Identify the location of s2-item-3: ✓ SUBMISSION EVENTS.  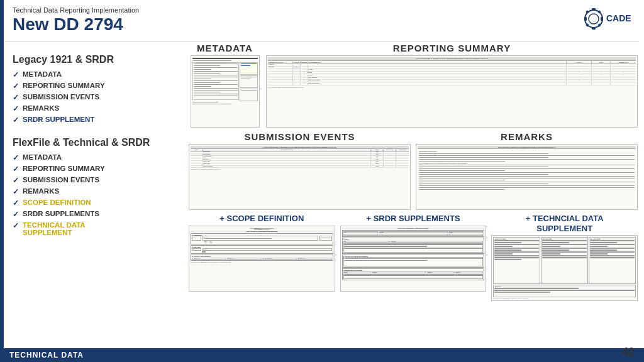
(97, 180).